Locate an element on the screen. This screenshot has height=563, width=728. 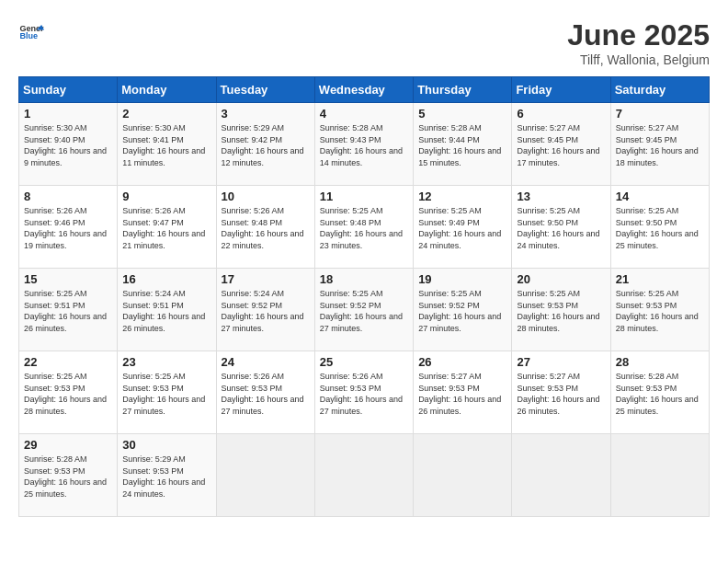
table-row: 10 Sunrise: 5:26 AM Sunset: 9:48 PM Dayl… is located at coordinates (265, 227).